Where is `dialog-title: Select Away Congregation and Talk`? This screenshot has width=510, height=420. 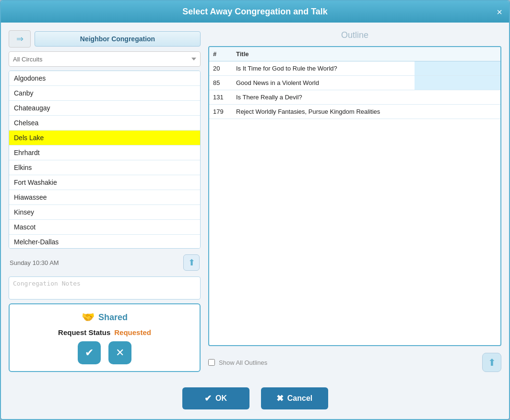 dialog-title: Select Away Congregation and Talk is located at coordinates (255, 12).